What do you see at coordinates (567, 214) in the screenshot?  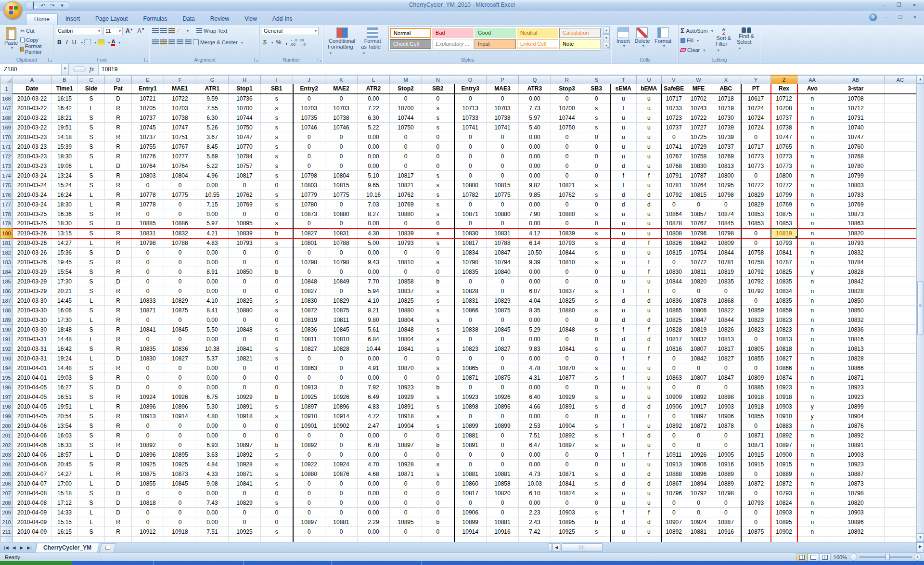 I see `cell: 10880` at bounding box center [567, 214].